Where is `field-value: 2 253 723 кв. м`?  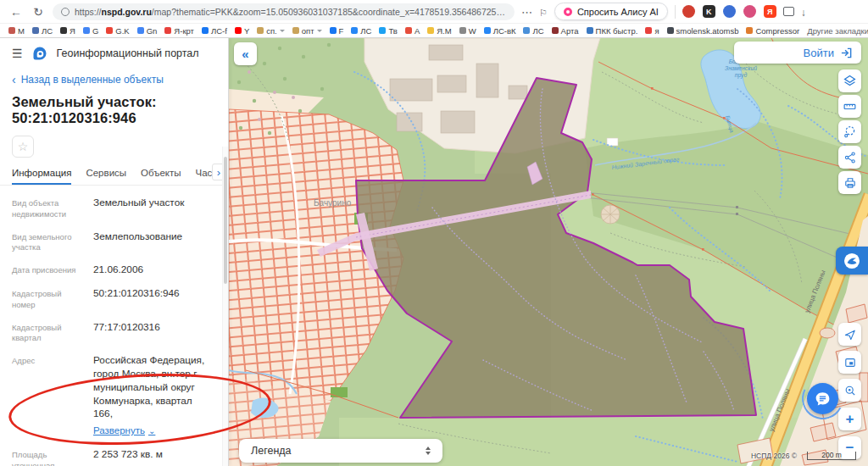 field-value: 2 253 723 кв. м is located at coordinates (151, 458).